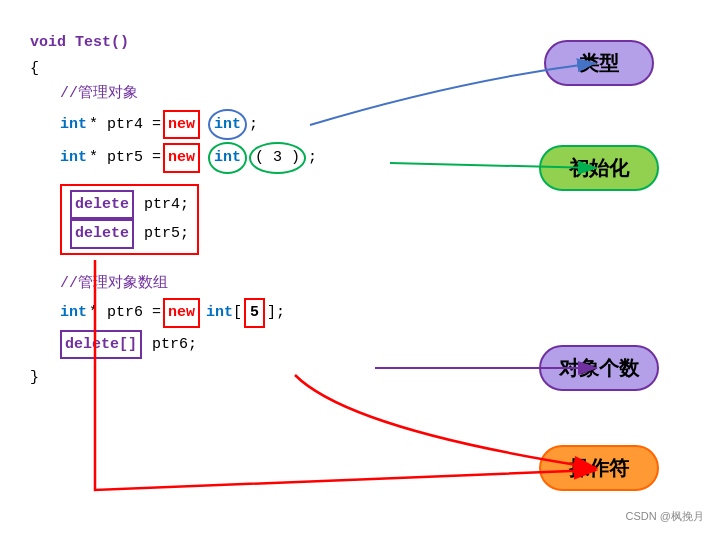 The height and width of the screenshot is (534, 714). I want to click on closing-brace-line: }, so click(174, 378).